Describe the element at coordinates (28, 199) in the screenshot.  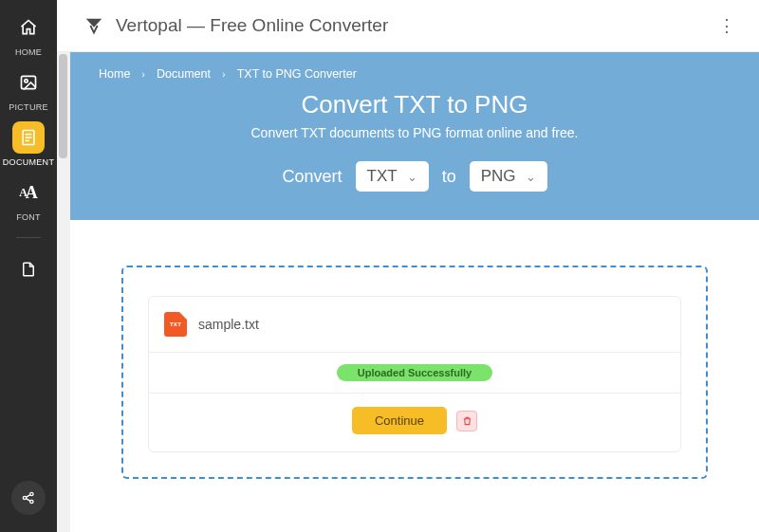
I see `sidebar-item-font: AA FONT` at that location.